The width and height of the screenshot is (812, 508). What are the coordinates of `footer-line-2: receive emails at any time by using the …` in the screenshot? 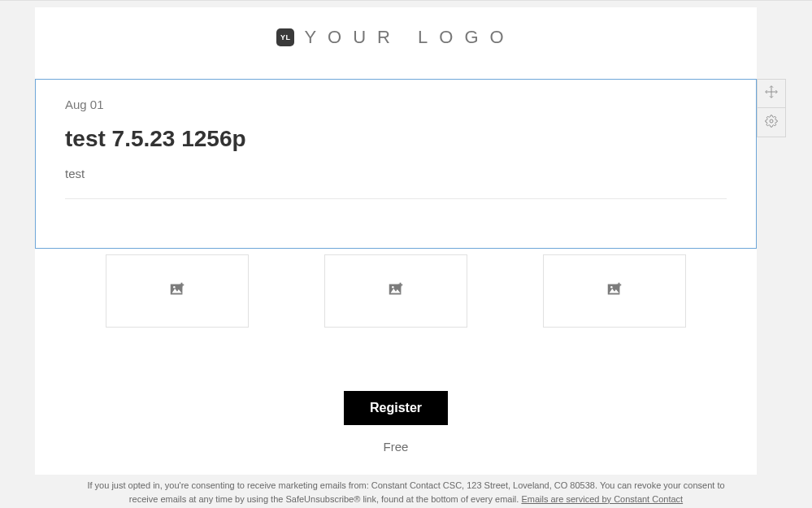 It's located at (325, 499).